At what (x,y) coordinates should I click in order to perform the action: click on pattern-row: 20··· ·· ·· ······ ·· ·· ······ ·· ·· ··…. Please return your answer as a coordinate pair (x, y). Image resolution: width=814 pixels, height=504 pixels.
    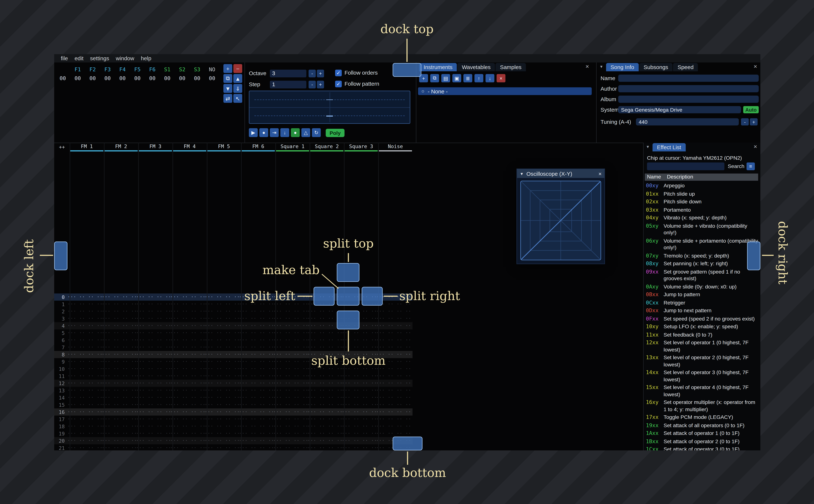
    Looking at the image, I should click on (233, 441).